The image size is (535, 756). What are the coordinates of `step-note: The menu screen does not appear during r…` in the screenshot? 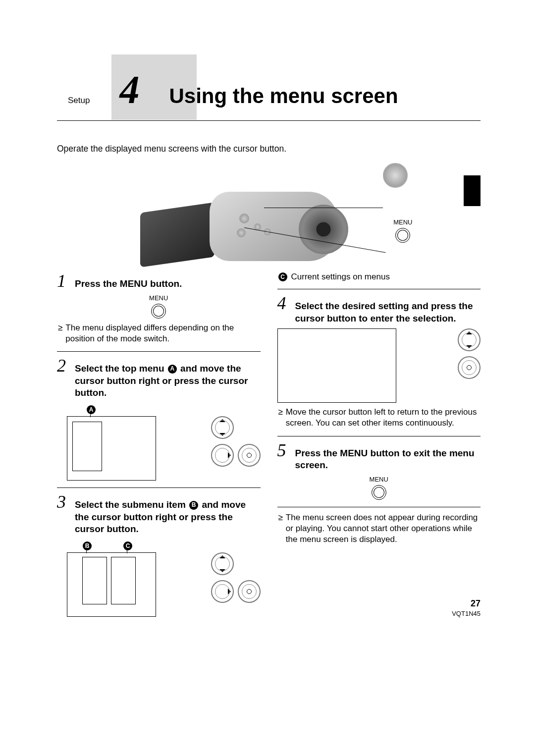 It's located at (383, 529).